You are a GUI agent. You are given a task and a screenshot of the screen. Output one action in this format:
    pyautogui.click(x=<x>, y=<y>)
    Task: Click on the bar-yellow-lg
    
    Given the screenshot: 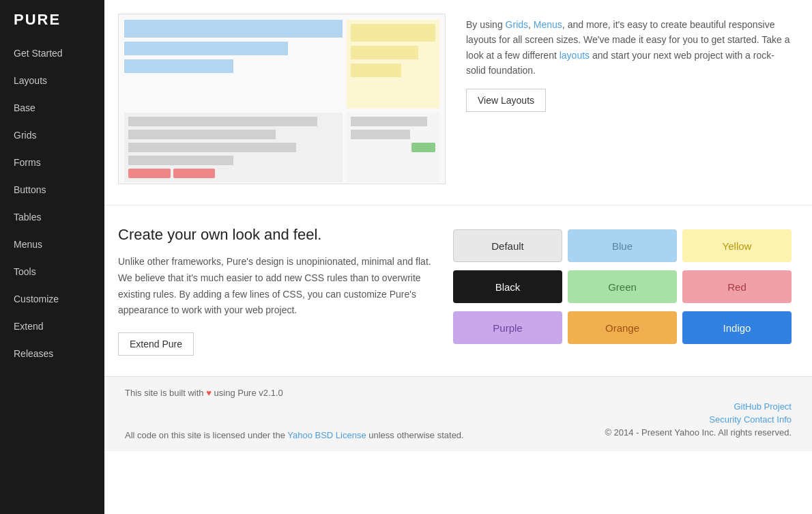 What is the action you would take?
    pyautogui.click(x=393, y=33)
    